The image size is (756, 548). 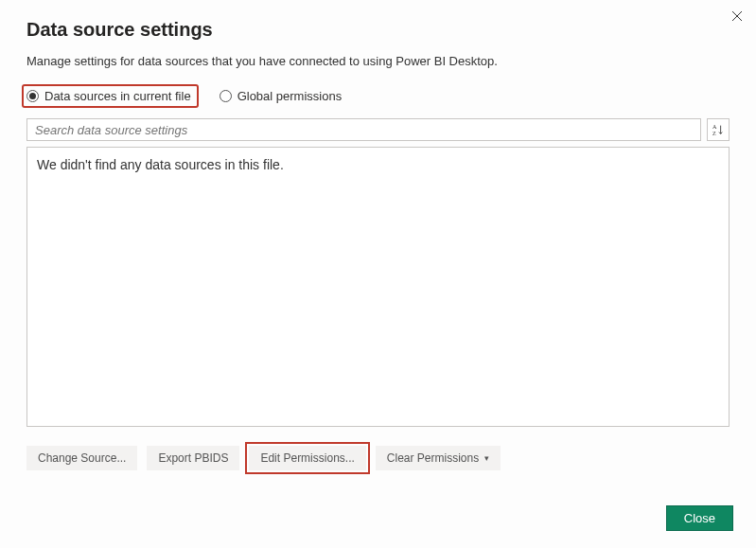 What do you see at coordinates (363, 130) in the screenshot?
I see `search-input` at bounding box center [363, 130].